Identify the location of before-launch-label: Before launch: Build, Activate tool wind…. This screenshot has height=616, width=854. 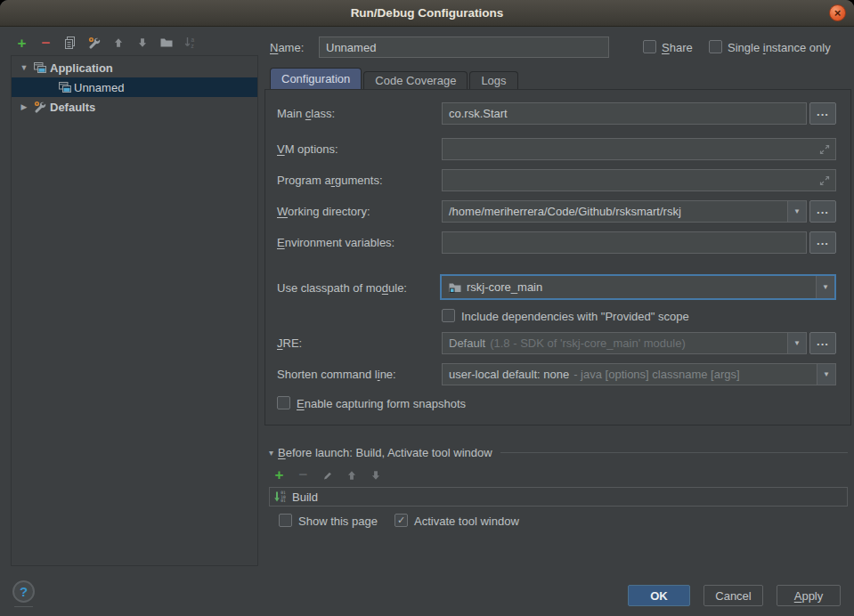
(385, 452).